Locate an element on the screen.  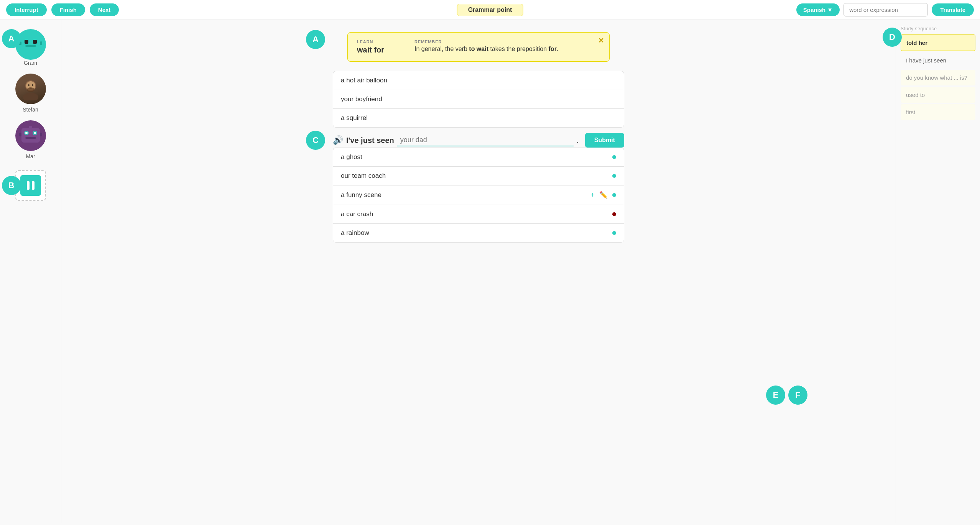
seq-item-used-to: used to is located at coordinates (938, 95).